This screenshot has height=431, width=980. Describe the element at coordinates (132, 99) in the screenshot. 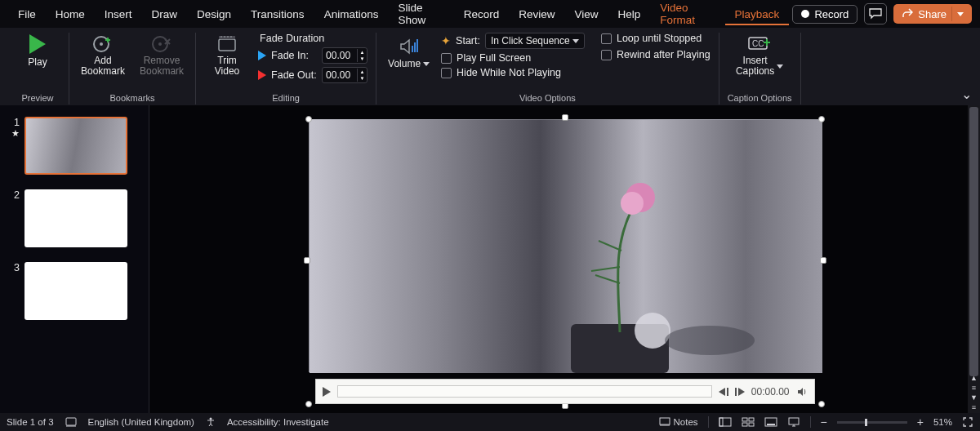

I see `group-bookmarks-label: Bookmarks` at that location.